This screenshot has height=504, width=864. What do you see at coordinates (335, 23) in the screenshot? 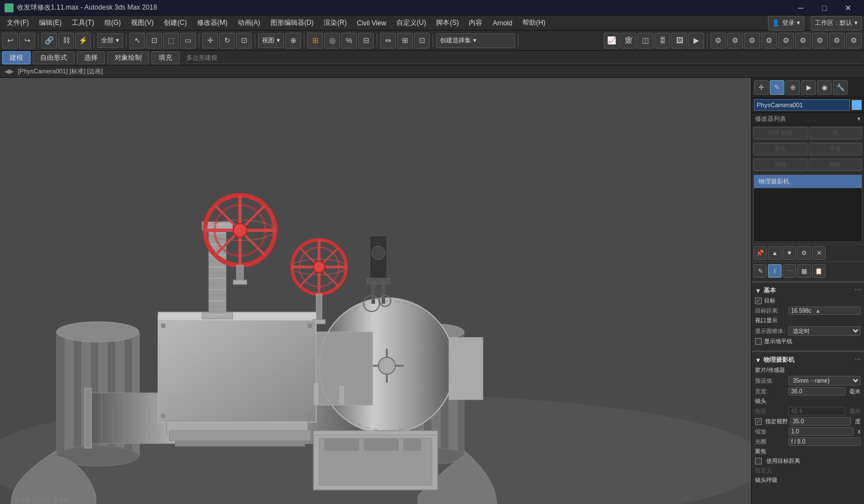
I see `menu-render: 渲染(R)` at bounding box center [335, 23].